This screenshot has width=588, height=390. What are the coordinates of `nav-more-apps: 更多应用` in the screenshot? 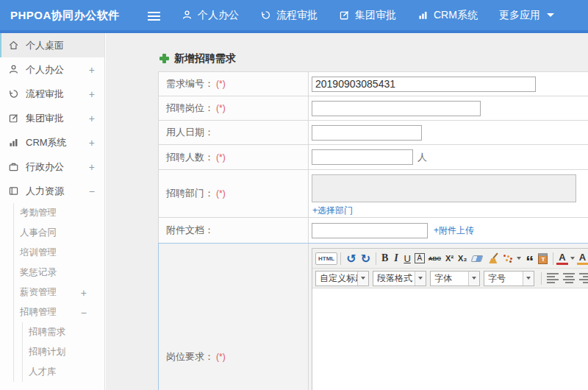 It's located at (526, 15).